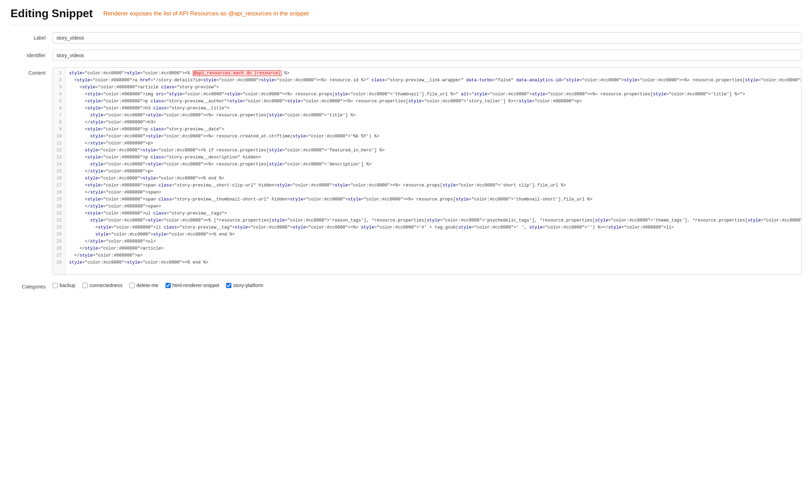  What do you see at coordinates (147, 285) in the screenshot?
I see `category-label: delete-me` at bounding box center [147, 285].